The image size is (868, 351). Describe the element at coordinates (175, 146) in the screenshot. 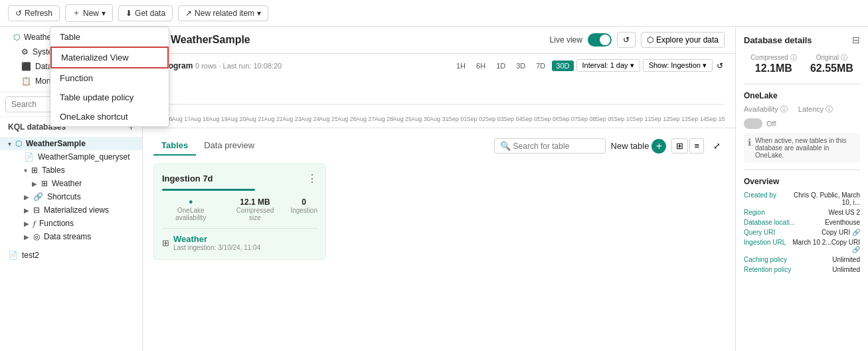

I see `tab-tables: Tables` at that location.